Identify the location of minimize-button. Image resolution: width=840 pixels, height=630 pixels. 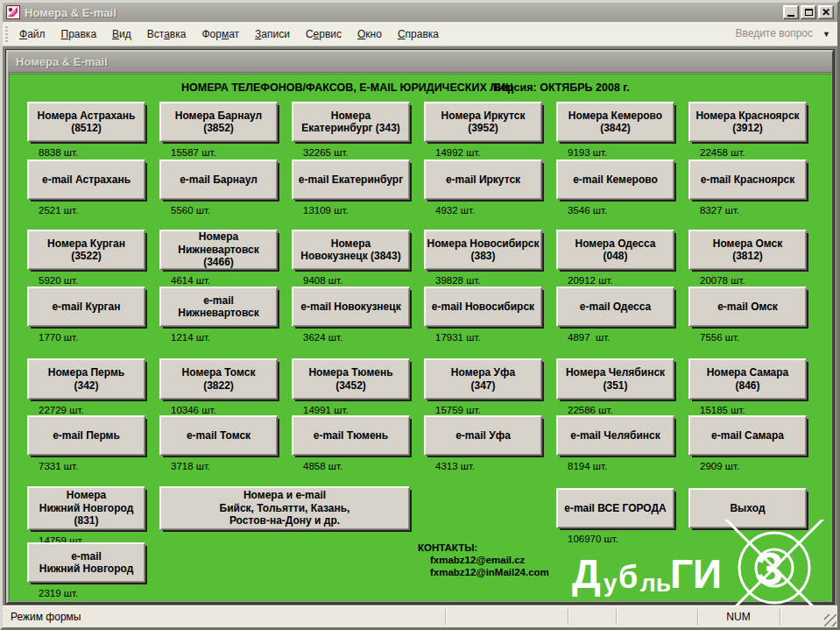
(791, 12).